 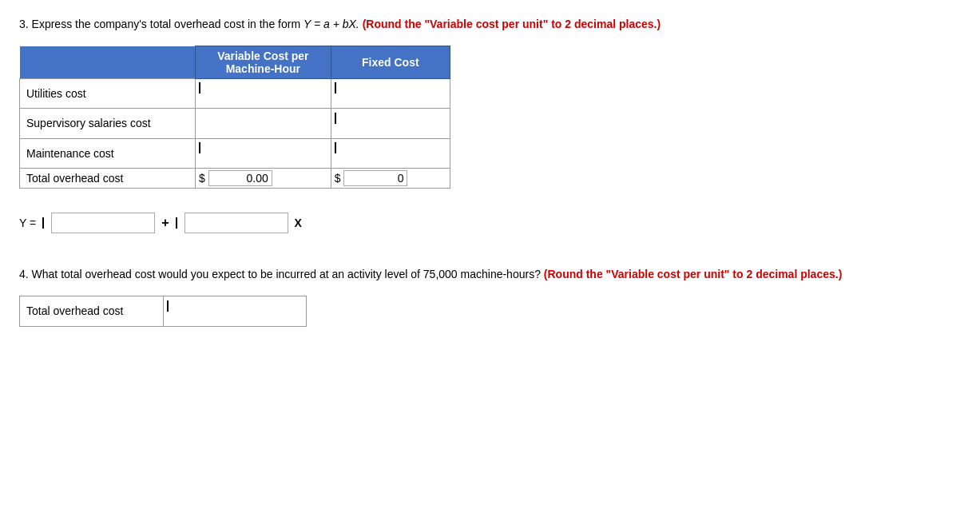 I want to click on supervisory-fixed-input, so click(x=391, y=130).